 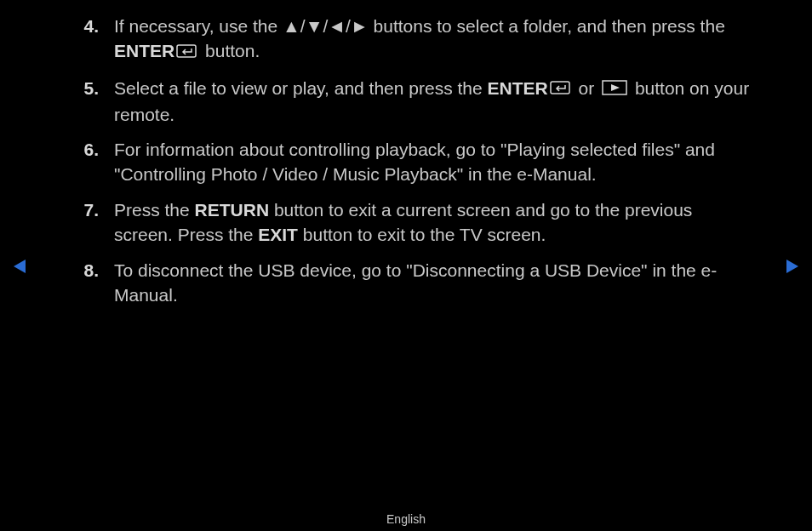 I want to click on bold-label: EXIT, so click(x=277, y=235).